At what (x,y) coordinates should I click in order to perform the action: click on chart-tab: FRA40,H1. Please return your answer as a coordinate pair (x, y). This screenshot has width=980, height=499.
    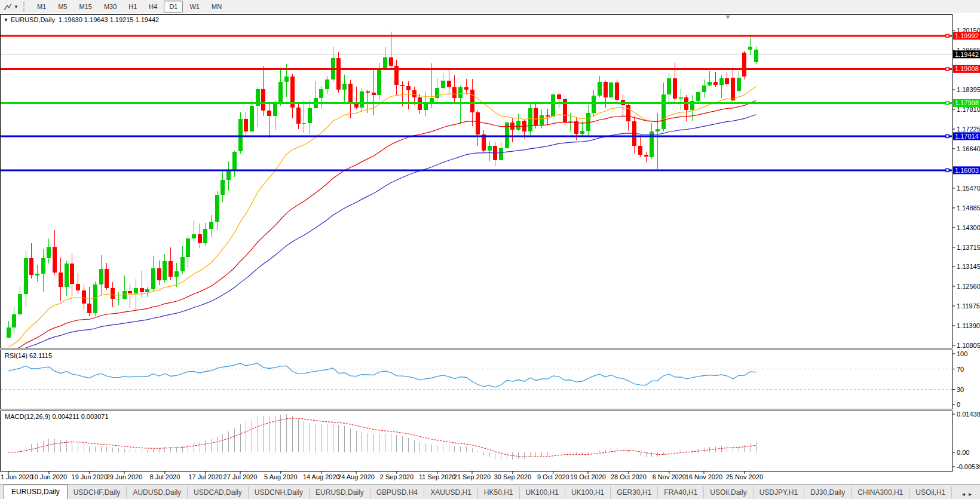
    Looking at the image, I should click on (681, 492).